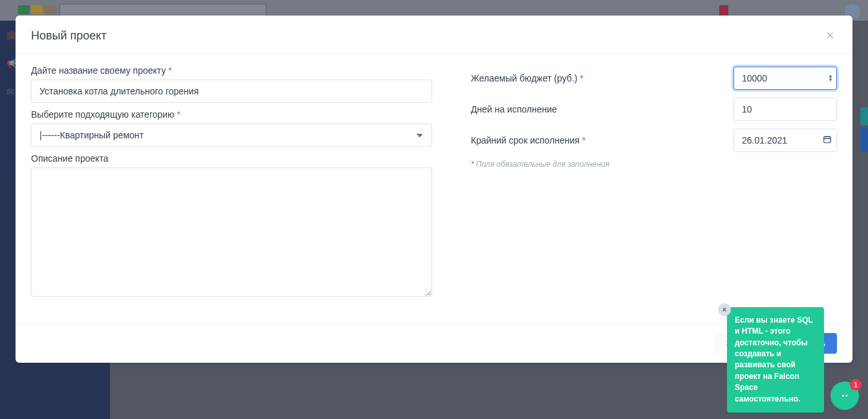 The image size is (868, 419). I want to click on name-label: Дайте название своему проекту *, so click(232, 70).